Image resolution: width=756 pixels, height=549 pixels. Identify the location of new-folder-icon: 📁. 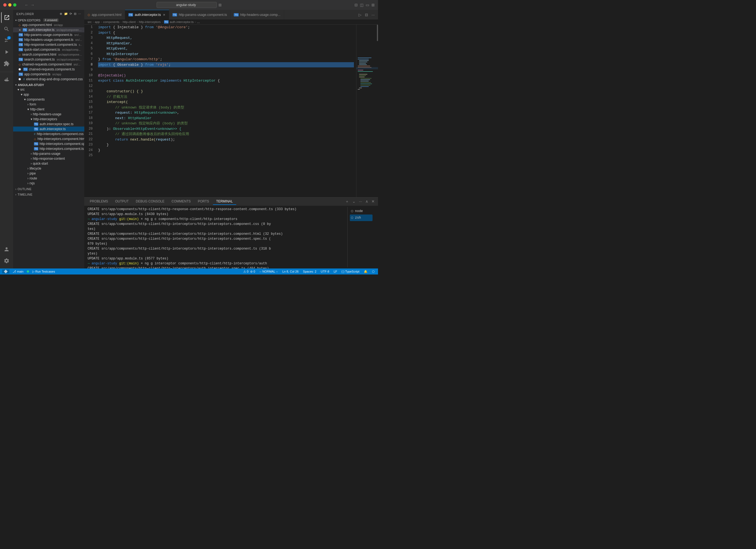
(66, 14).